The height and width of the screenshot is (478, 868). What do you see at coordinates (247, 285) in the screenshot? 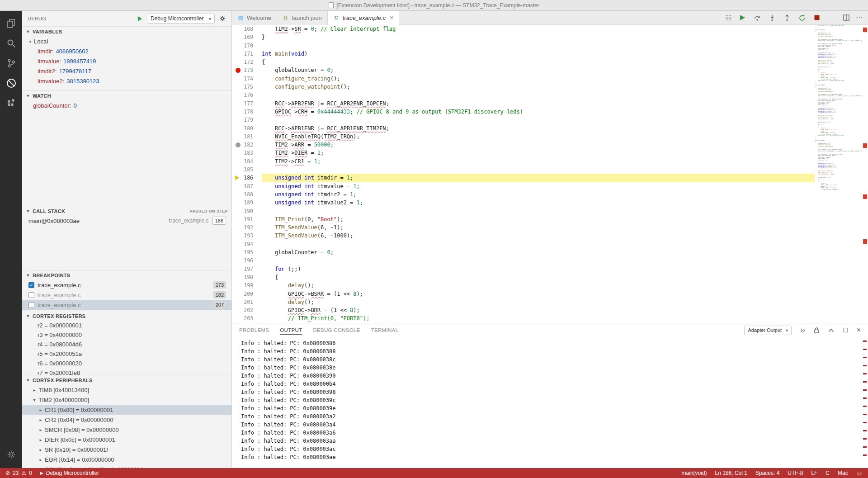
I see `gutter: 199` at bounding box center [247, 285].